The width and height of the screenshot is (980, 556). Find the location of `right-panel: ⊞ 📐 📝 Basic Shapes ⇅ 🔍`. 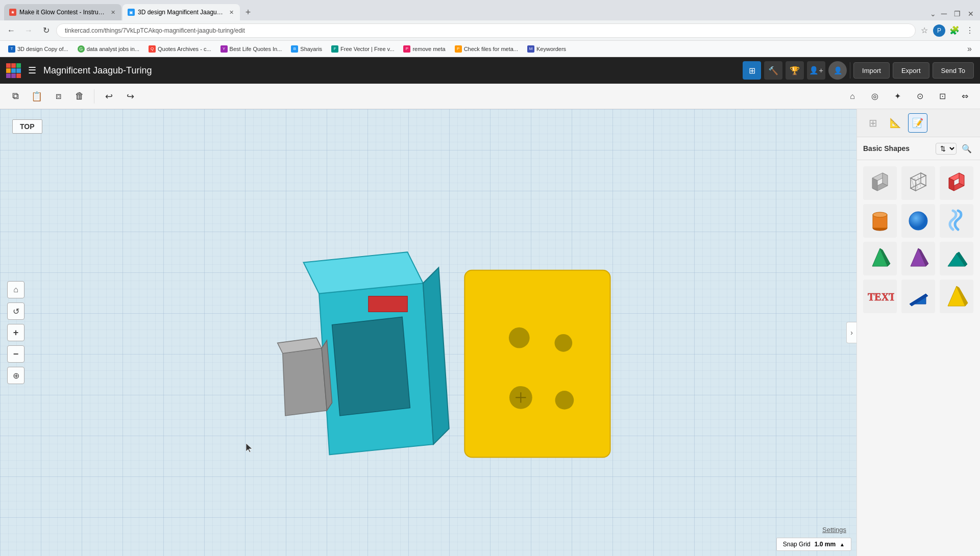

right-panel: ⊞ 📐 📝 Basic Shapes ⇅ 🔍 is located at coordinates (918, 333).